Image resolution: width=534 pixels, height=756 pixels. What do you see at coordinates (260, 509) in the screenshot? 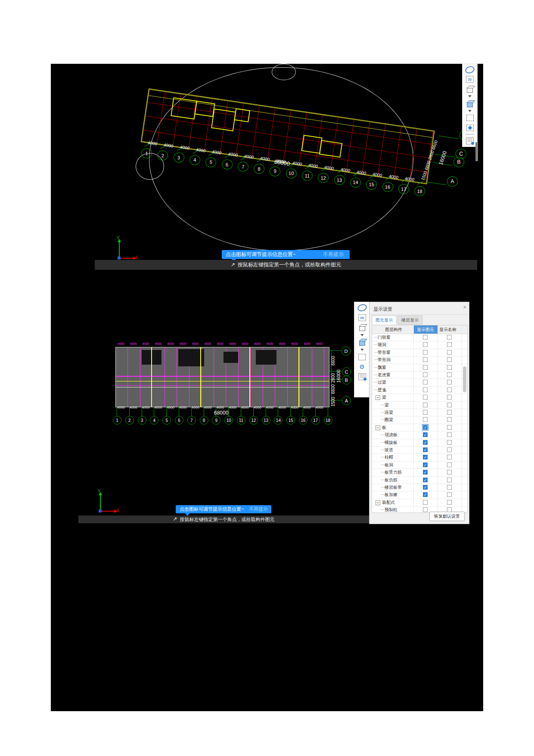
I see `tooltip-dismiss-link: 不再提示` at bounding box center [260, 509].